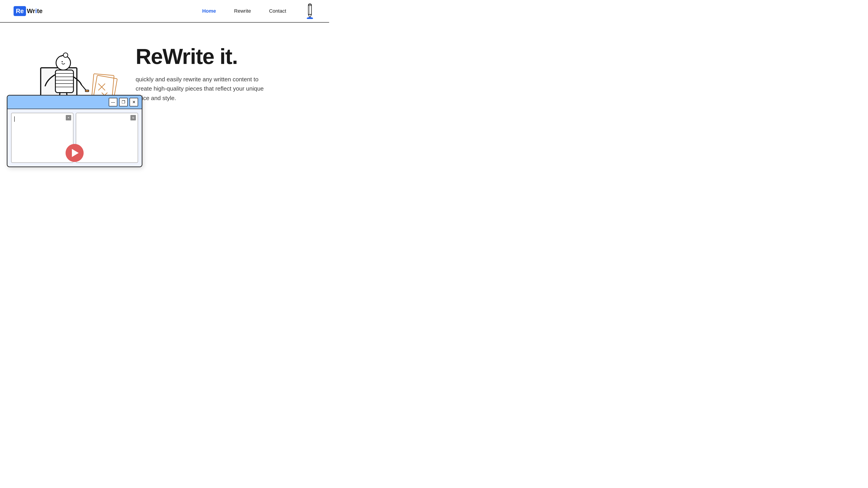 Image resolution: width=868 pixels, height=488 pixels. What do you see at coordinates (134, 102) in the screenshot?
I see `close-button: ✕` at bounding box center [134, 102].